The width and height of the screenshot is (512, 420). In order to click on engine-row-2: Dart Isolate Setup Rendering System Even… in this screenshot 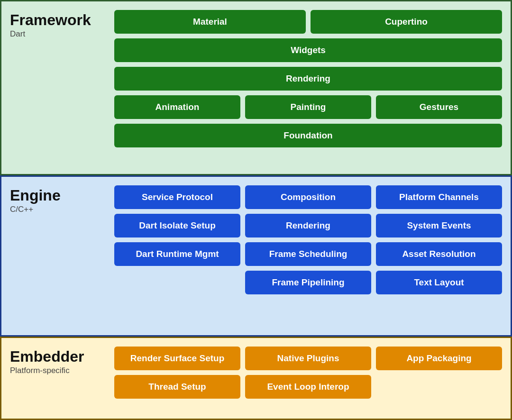, I will do `click(308, 226)`.